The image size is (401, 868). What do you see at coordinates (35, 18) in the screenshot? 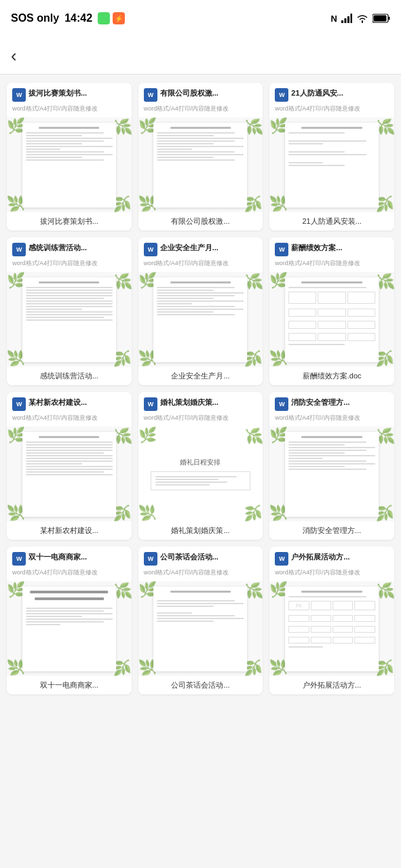
I see `carrier-text: SOS only` at bounding box center [35, 18].